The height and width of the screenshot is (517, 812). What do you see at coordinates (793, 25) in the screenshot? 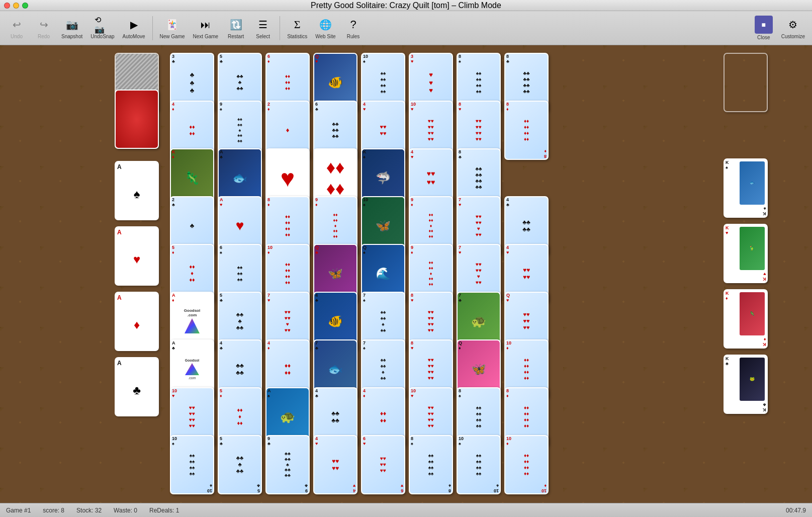
I see `customize-icon: ⚙` at bounding box center [793, 25].